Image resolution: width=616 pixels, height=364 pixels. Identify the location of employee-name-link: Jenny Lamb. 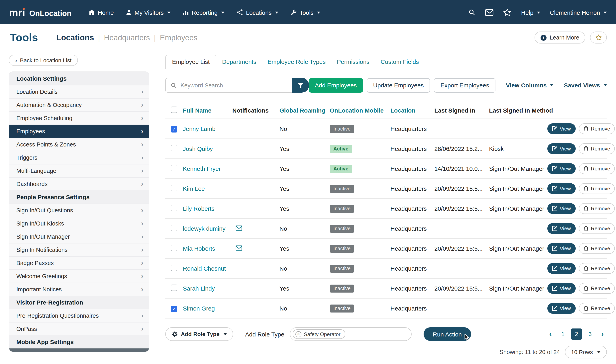
(199, 129).